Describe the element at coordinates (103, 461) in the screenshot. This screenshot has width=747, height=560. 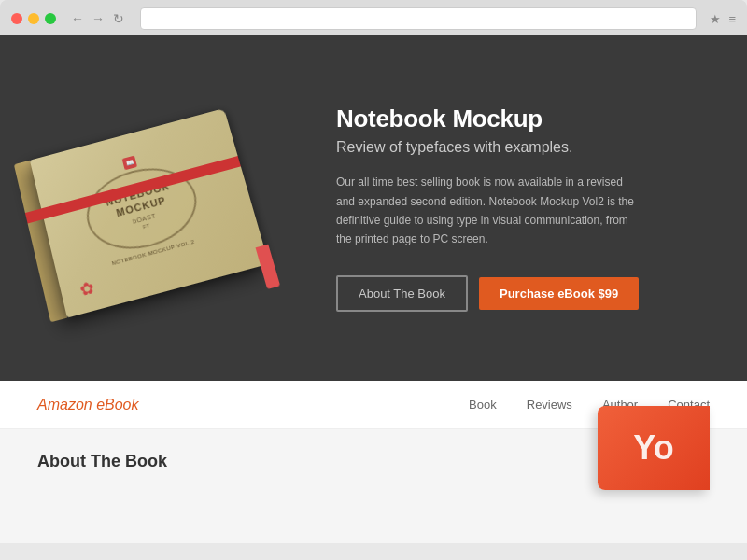
I see `about-section-title: About The Book` at that location.